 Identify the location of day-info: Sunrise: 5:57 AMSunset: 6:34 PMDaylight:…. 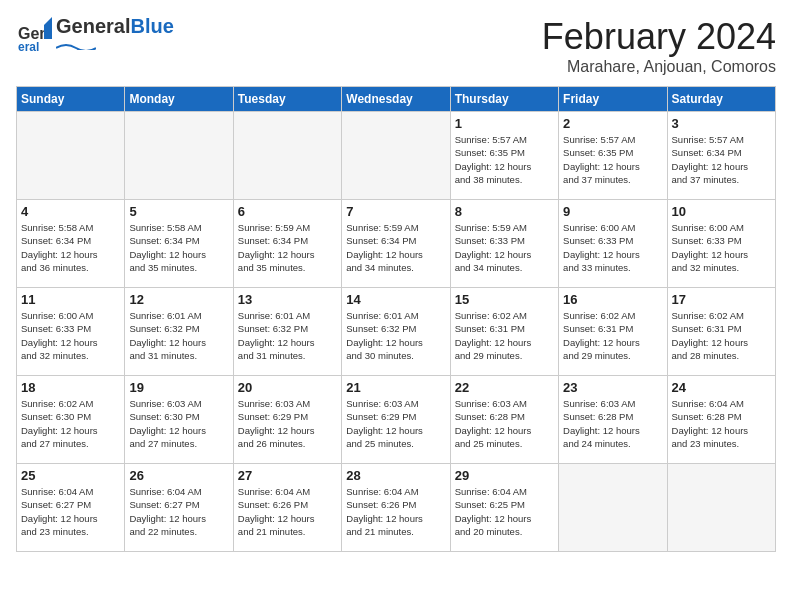
(722, 160).